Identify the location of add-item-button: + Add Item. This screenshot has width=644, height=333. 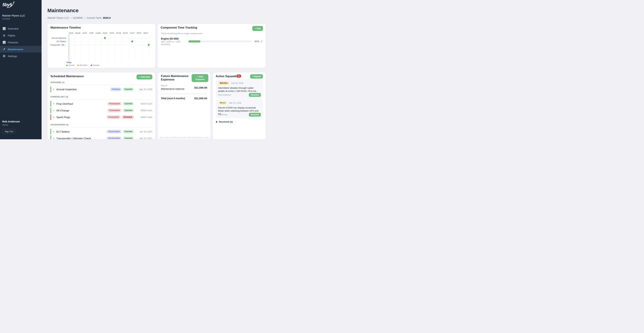
(144, 77).